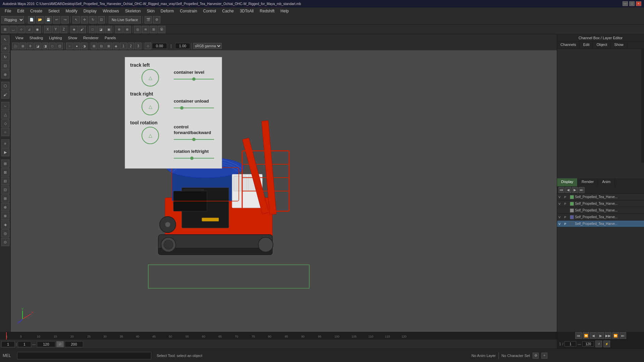 The height and width of the screenshot is (362, 644). I want to click on vp-lighting: Lighting, so click(56, 38).